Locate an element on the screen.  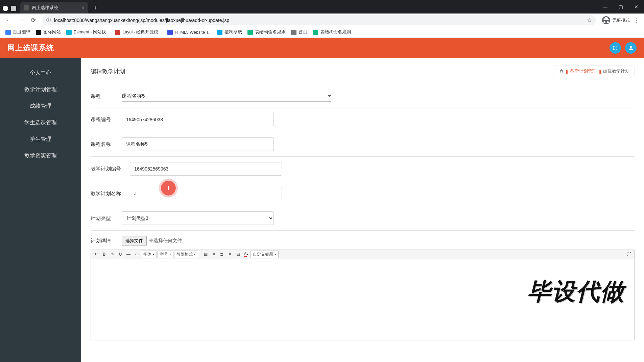
bookmark-item: 首页 is located at coordinates (299, 32).